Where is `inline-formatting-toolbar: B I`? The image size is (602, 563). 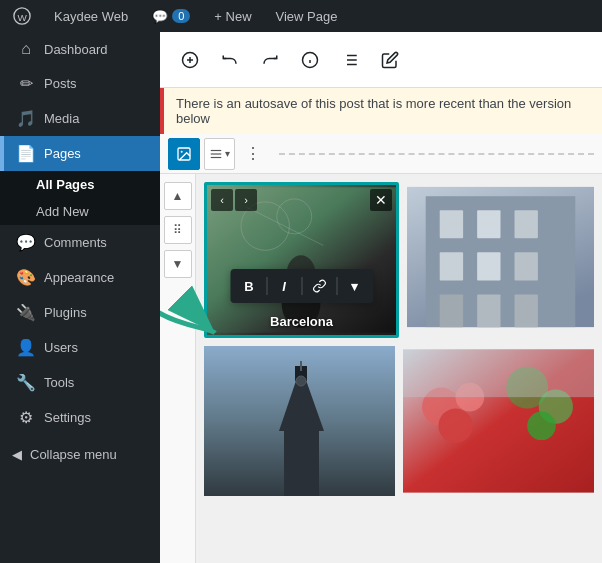
inline-formatting-toolbar: B I is located at coordinates (302, 286).